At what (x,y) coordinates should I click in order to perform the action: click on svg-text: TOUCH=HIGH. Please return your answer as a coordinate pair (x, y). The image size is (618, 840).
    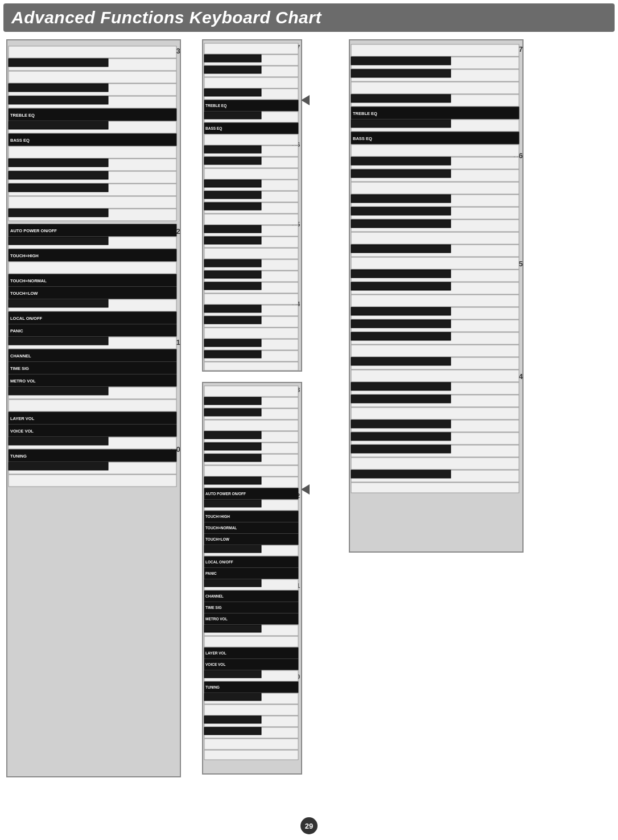
    Looking at the image, I should click on (24, 256).